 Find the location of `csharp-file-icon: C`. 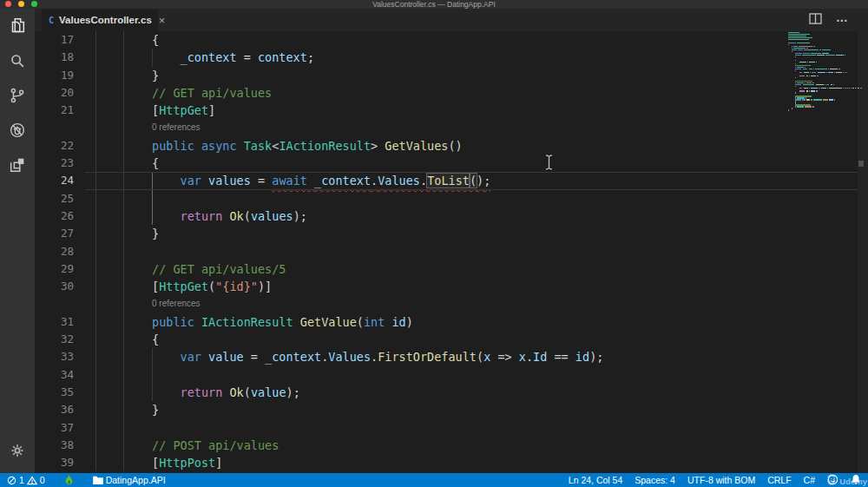

csharp-file-icon: C is located at coordinates (51, 21).